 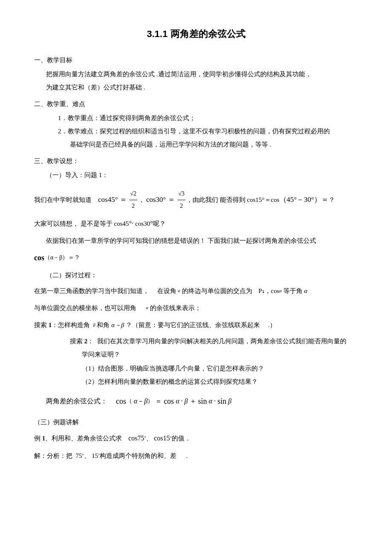 What do you see at coordinates (202, 88) in the screenshot?
I see `section1-p2: 为建立其它和（差）公式打好基础 .` at bounding box center [202, 88].